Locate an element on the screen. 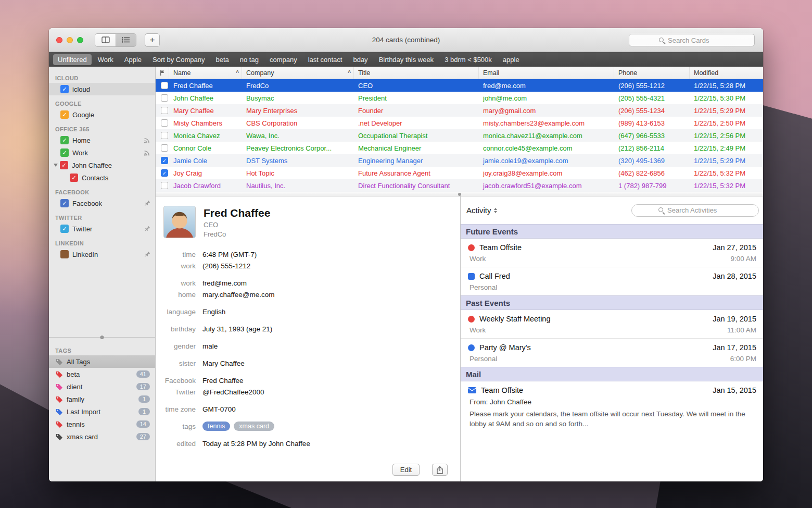 The width and height of the screenshot is (812, 508). sidebar-resize-handle is located at coordinates (102, 340).